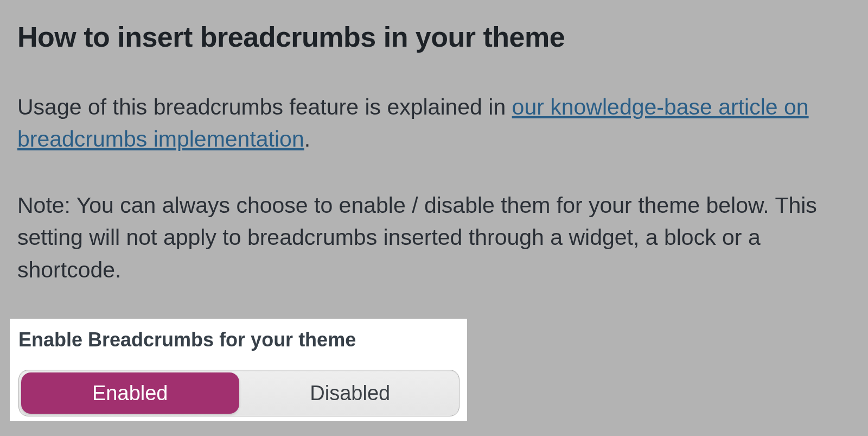 This screenshot has height=436, width=868. I want to click on card-title: Enable Breadcrumbs for your theme, so click(239, 340).